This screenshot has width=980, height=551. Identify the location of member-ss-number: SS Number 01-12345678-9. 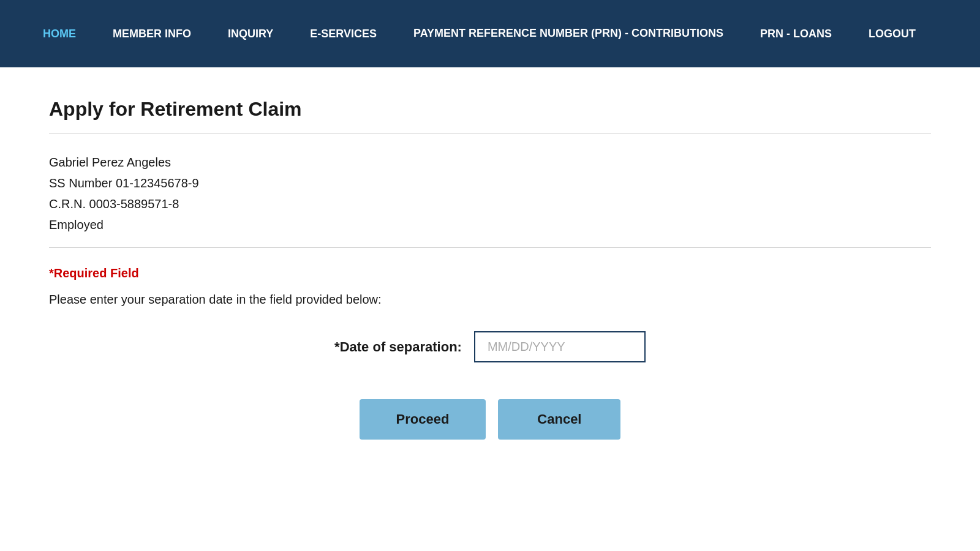
(490, 183).